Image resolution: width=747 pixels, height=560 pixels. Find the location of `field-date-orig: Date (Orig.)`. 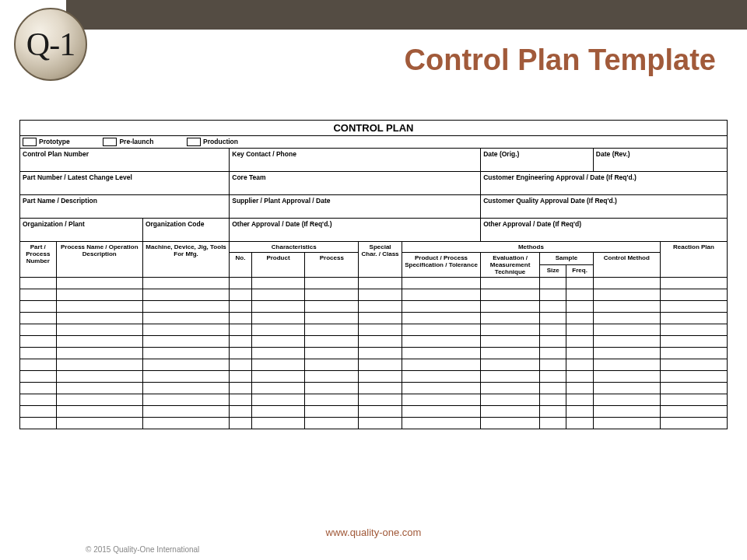

field-date-orig: Date (Orig.) is located at coordinates (537, 160).